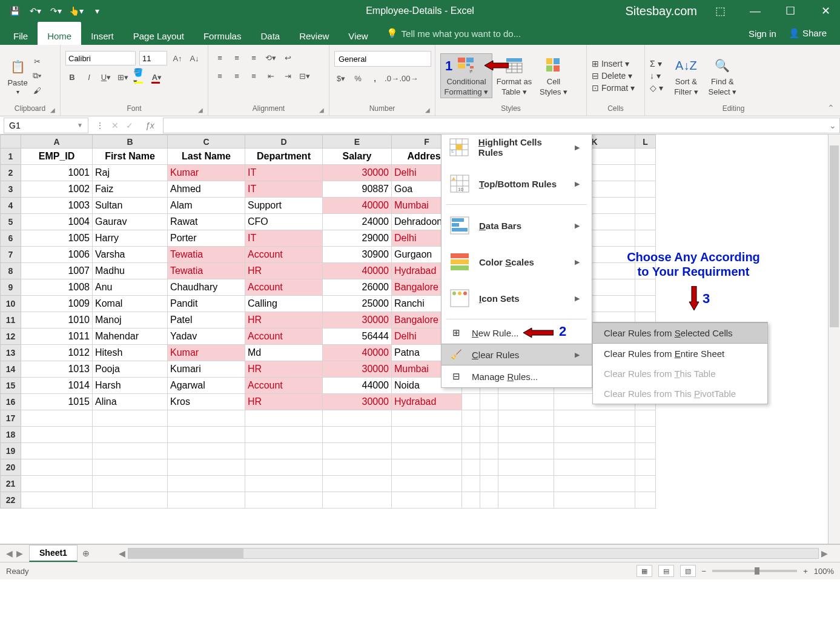  I want to click on cell: 1002, so click(57, 189).